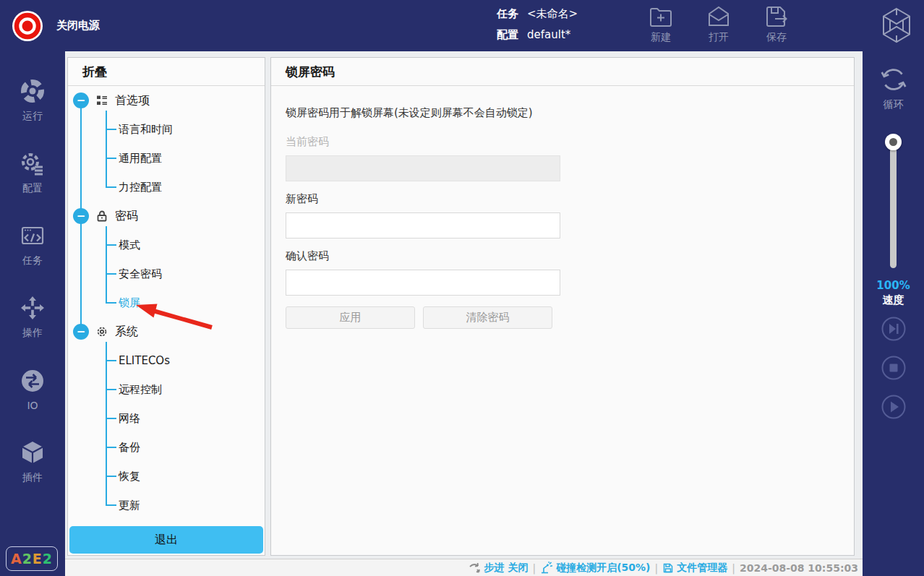  What do you see at coordinates (475, 568) in the screenshot?
I see `step-arrow-icon` at bounding box center [475, 568].